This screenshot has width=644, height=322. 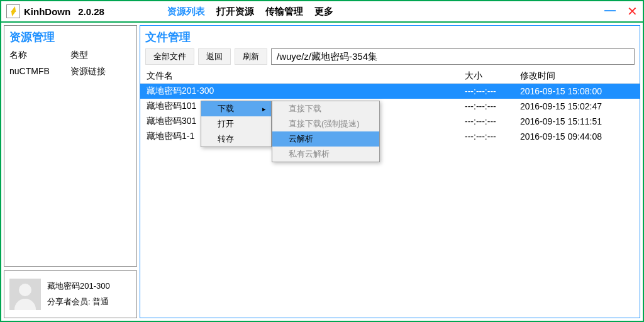 I want to click on col-type: 类型, so click(x=101, y=55).